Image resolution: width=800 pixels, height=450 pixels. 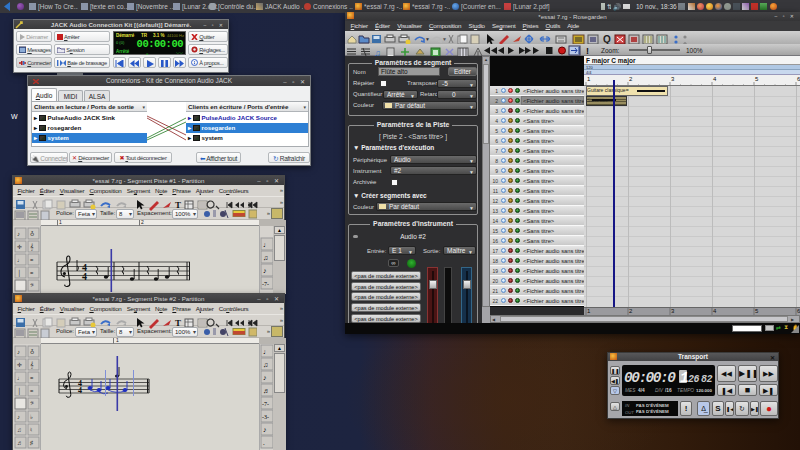 I want to click on svg-text: 82, so click(x=707, y=380).